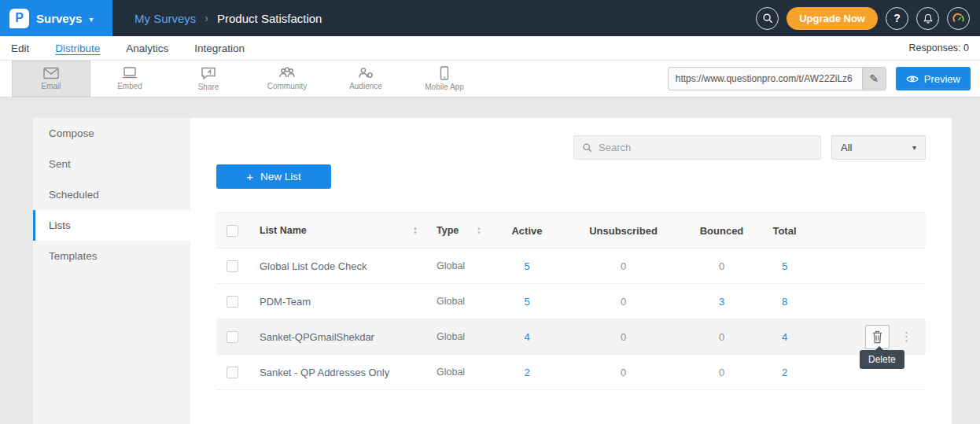  Describe the element at coordinates (112, 256) in the screenshot. I see `sidebar-item-templates: Templates` at that location.